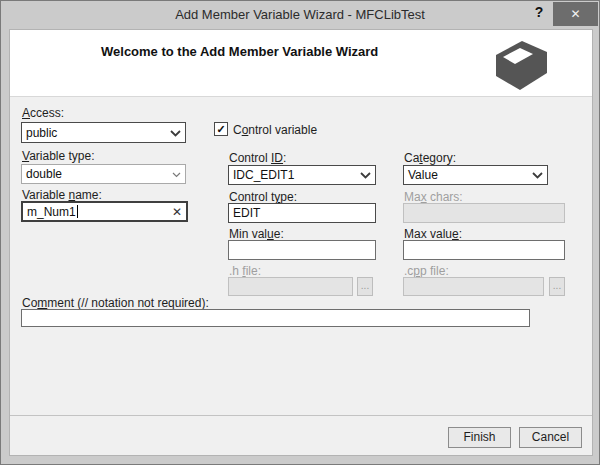  I want to click on welcome-title: Welcome to the Add Member Variable Wizar…, so click(240, 52).